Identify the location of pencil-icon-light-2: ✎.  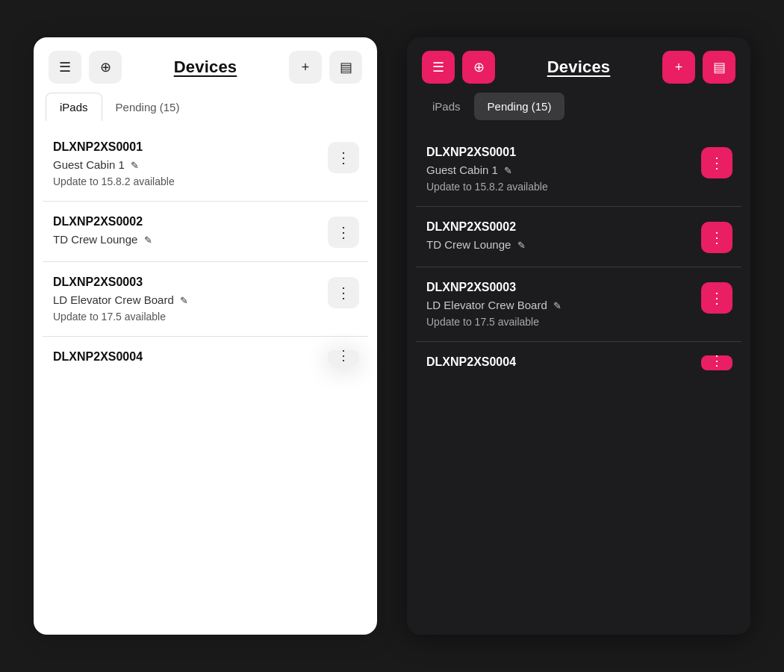
(184, 300).